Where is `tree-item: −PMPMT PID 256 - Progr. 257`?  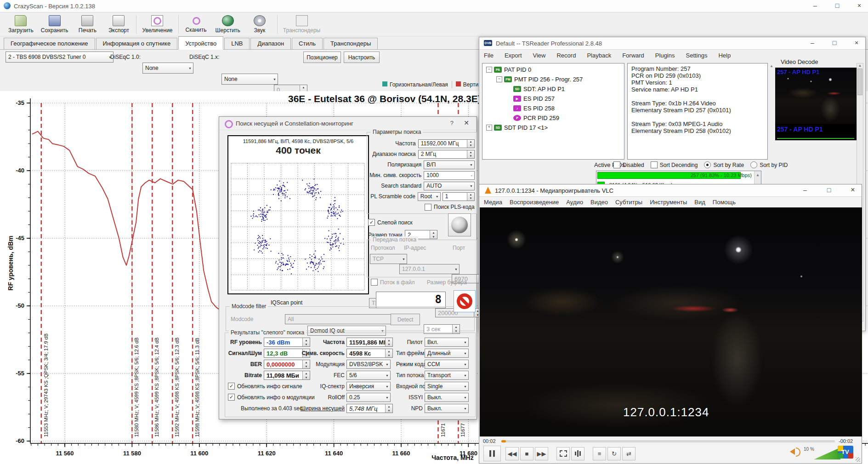 tree-item: −PMPMT PID 256 - Progr. 257 is located at coordinates (554, 79).